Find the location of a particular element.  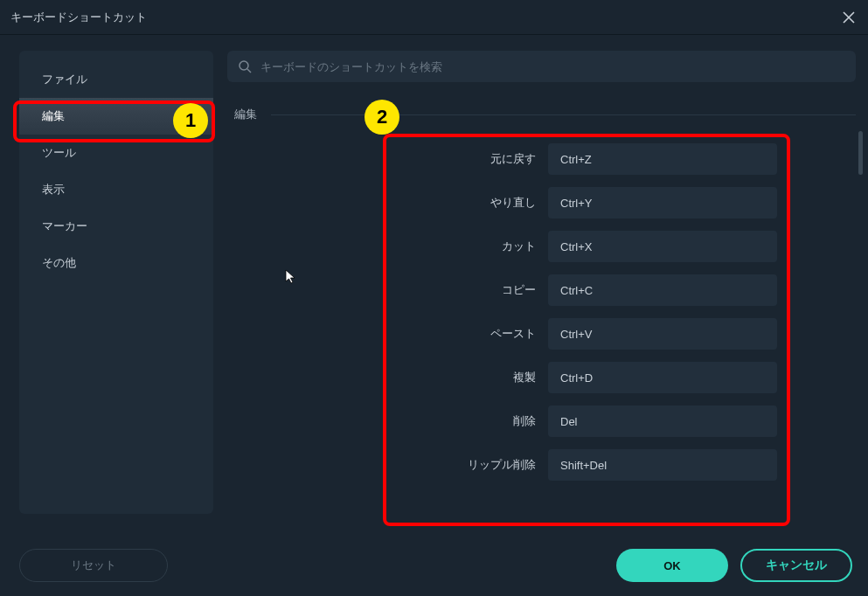

shortcut-row: ペースト Ctrl+V is located at coordinates (589, 334).